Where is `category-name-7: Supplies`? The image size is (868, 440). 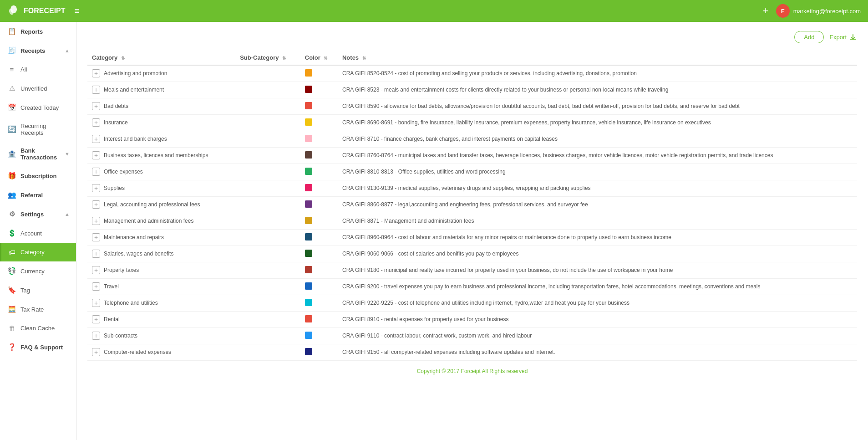
category-name-7: Supplies is located at coordinates (114, 188).